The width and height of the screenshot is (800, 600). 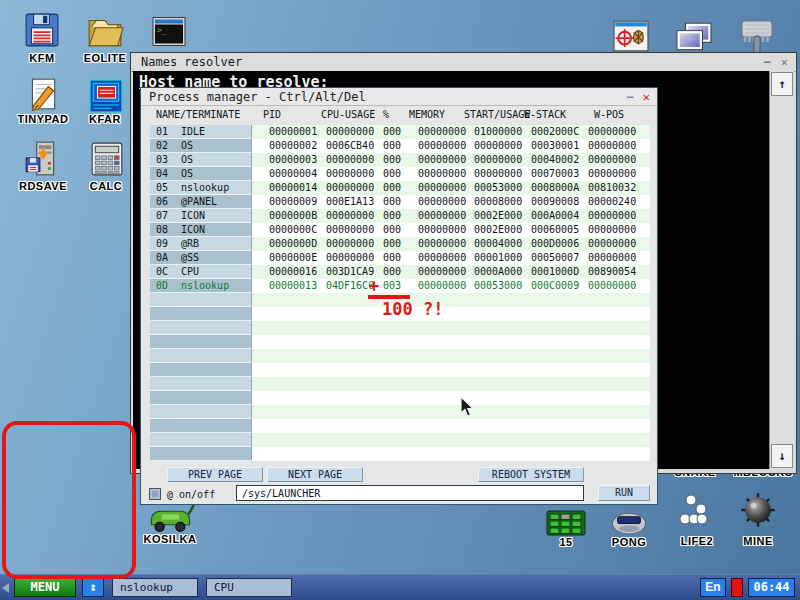 What do you see at coordinates (737, 588) in the screenshot?
I see `taskbar-red-indicator` at bounding box center [737, 588].